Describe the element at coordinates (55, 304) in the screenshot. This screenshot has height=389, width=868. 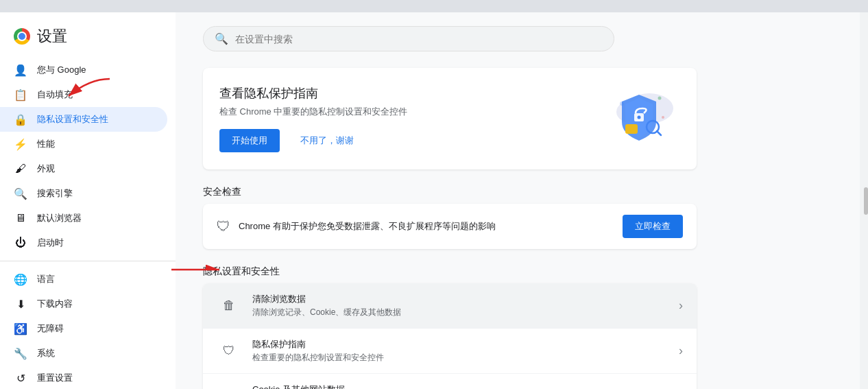
I see `sidebar-label-downloads: 下载内容` at that location.